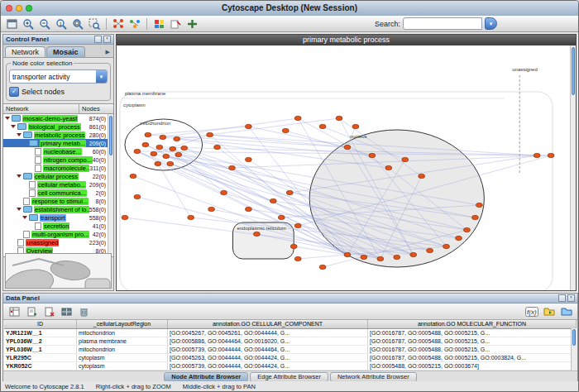  I want to click on network-manager-icon, so click(135, 24).